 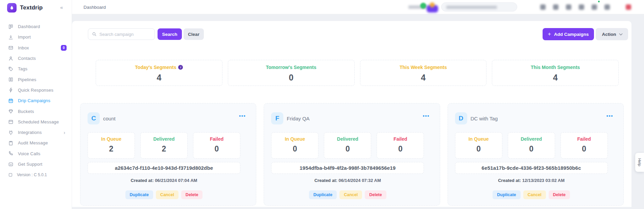 What do you see at coordinates (291, 73) in the screenshot?
I see `segment-card-tomorrow: Tomorrow's Segments 0` at bounding box center [291, 73].